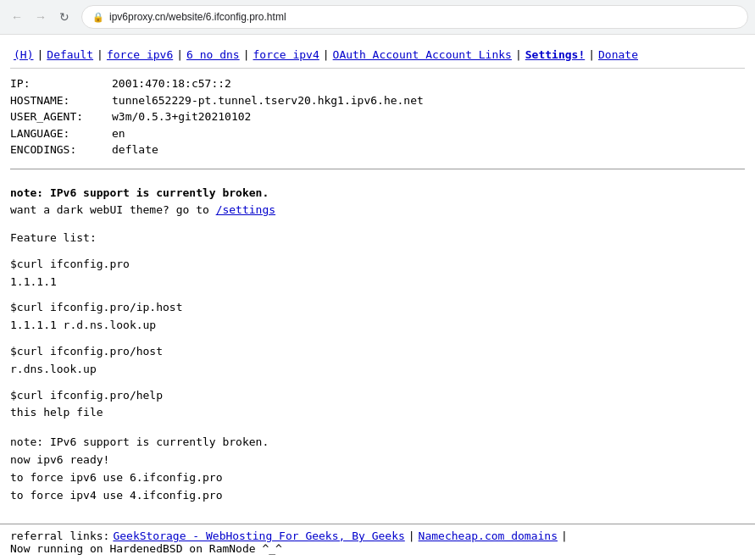 This screenshot has height=560, width=755. Describe the element at coordinates (378, 264) in the screenshot. I see `feature-0-command: $curl ifconfig.pro` at that location.